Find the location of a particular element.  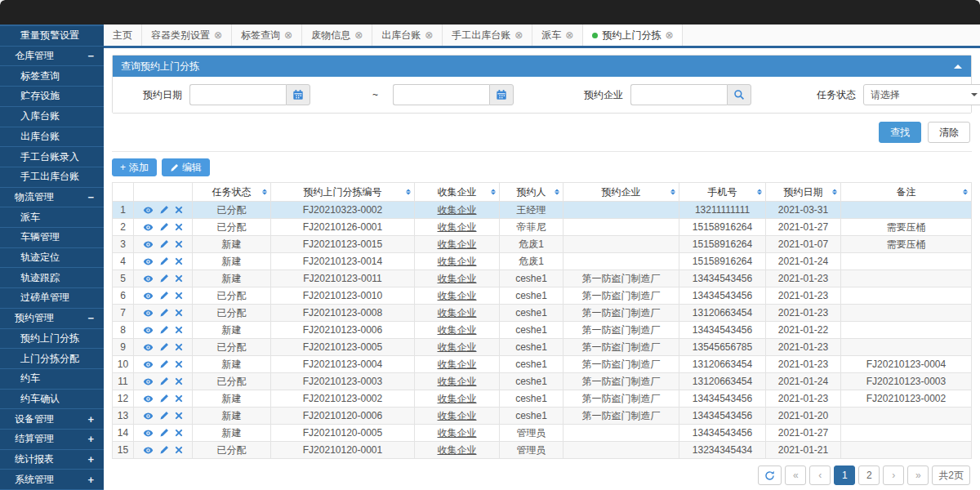

date-from-input is located at coordinates (238, 95).